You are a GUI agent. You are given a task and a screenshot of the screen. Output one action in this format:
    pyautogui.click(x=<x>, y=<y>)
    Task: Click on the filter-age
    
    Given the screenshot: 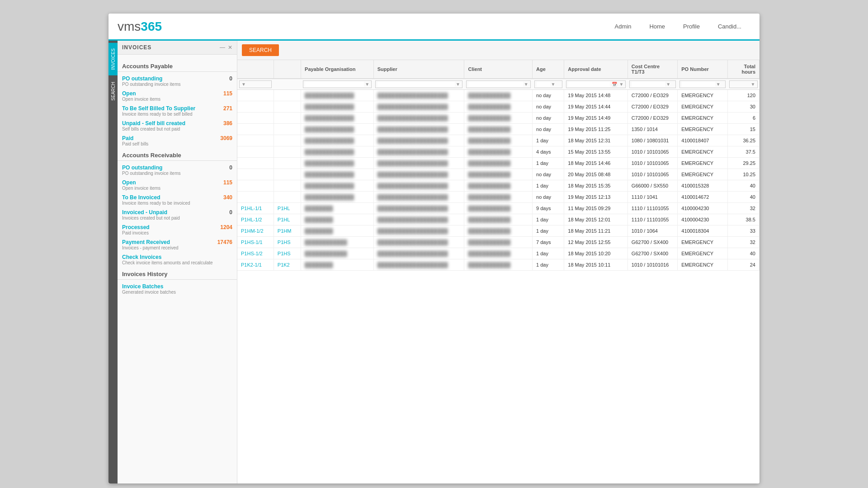 What is the action you would take?
    pyautogui.click(x=543, y=84)
    